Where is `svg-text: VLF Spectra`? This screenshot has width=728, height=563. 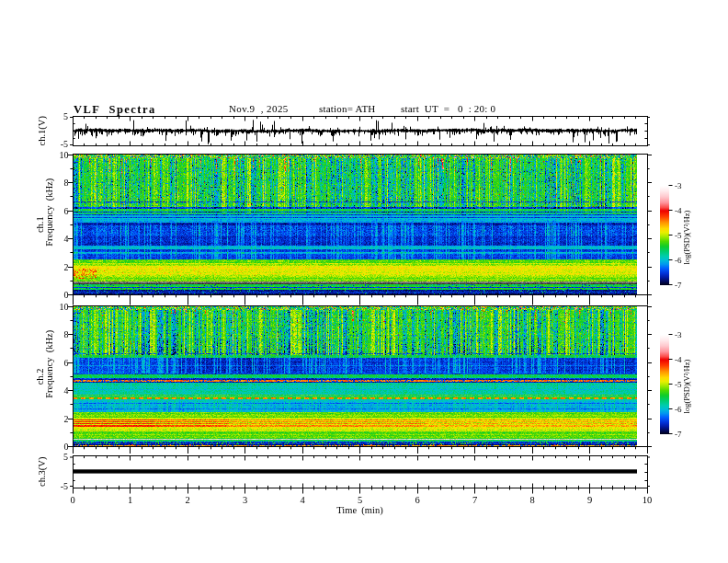
svg-text: VLF Spectra is located at coordinates (115, 109).